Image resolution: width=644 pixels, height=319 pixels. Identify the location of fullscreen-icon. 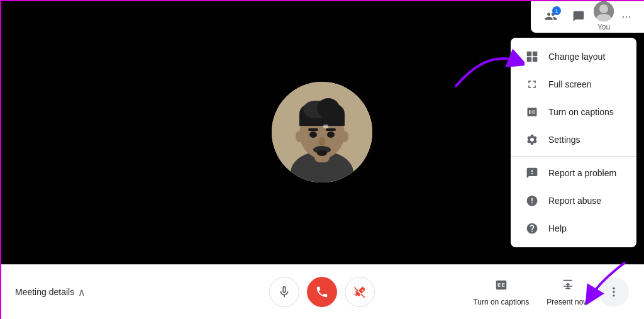
(532, 84).